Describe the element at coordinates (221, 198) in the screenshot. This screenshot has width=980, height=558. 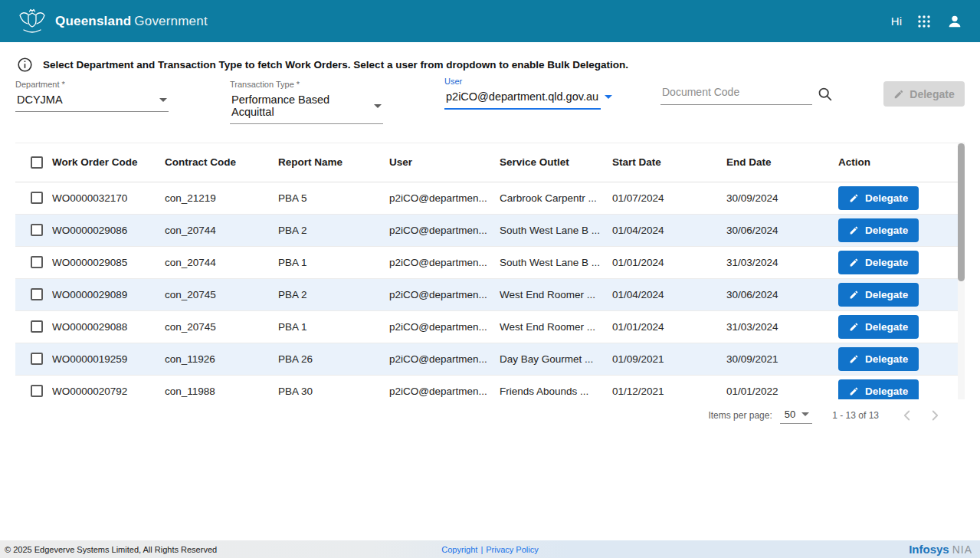
I see `contract-code-cell: con_21219` at that location.